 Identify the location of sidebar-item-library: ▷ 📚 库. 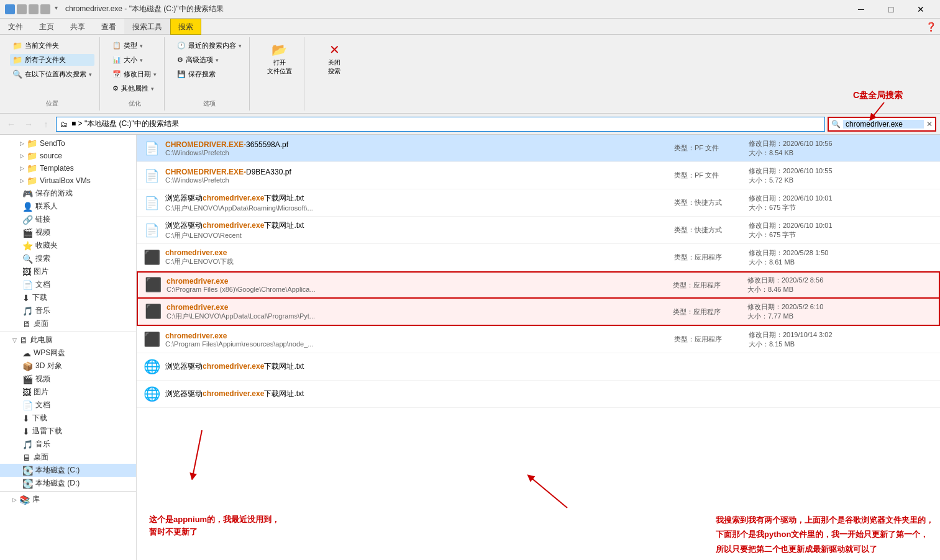
(68, 499).